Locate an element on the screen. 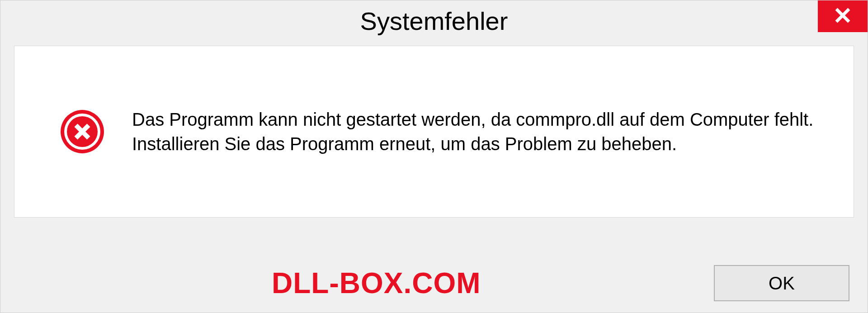 The image size is (868, 313). footer-area: DLL-BOX.COM OK is located at coordinates (434, 283).